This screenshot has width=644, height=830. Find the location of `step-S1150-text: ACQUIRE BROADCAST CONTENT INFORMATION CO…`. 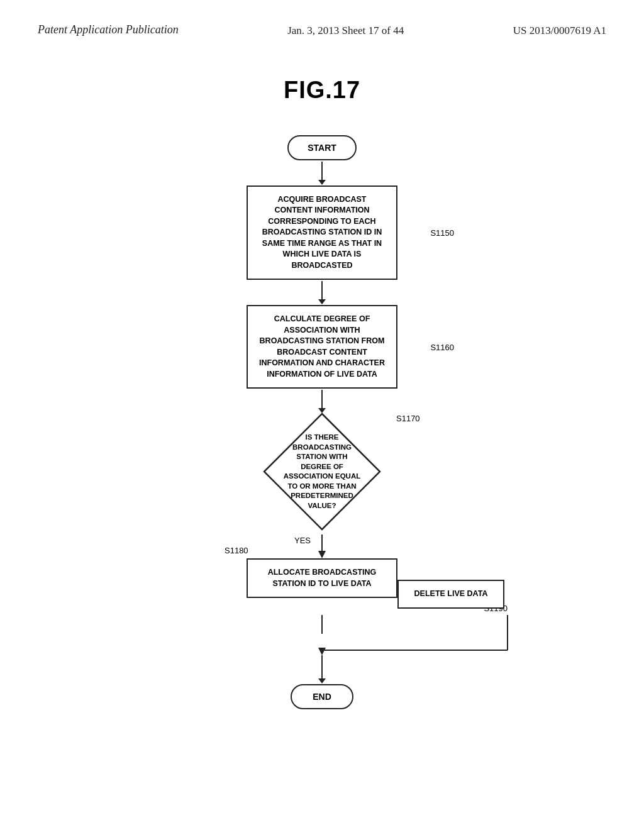

step-S1150-text: ACQUIRE BROADCAST CONTENT INFORMATION CO… is located at coordinates (322, 233).